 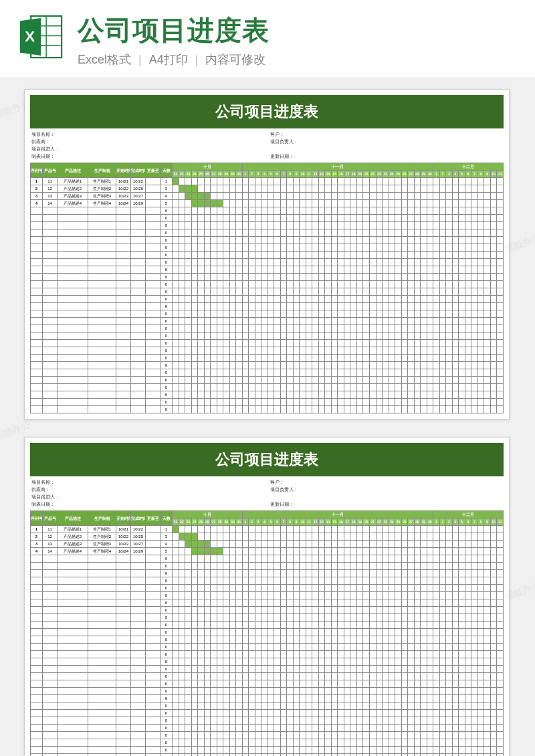 What do you see at coordinates (468, 522) in the screenshot?
I see `day-header: 6` at bounding box center [468, 522].